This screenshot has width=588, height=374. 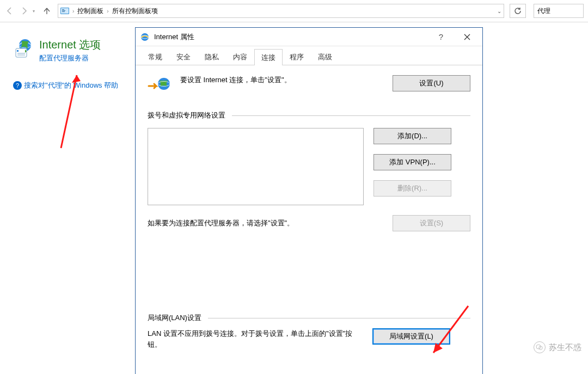 What do you see at coordinates (47, 11) in the screenshot?
I see `up-icon` at bounding box center [47, 11].